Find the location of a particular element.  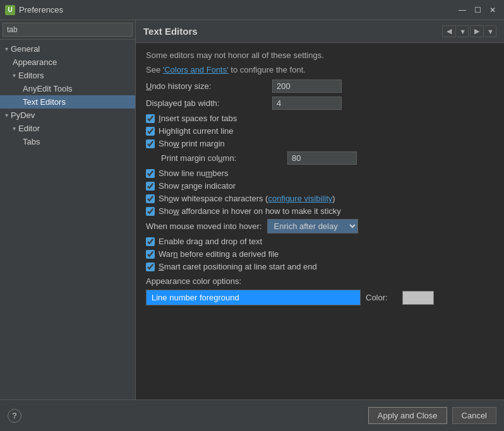

colors-fonts-link: 'Colors and Fonts' is located at coordinates (196, 69).